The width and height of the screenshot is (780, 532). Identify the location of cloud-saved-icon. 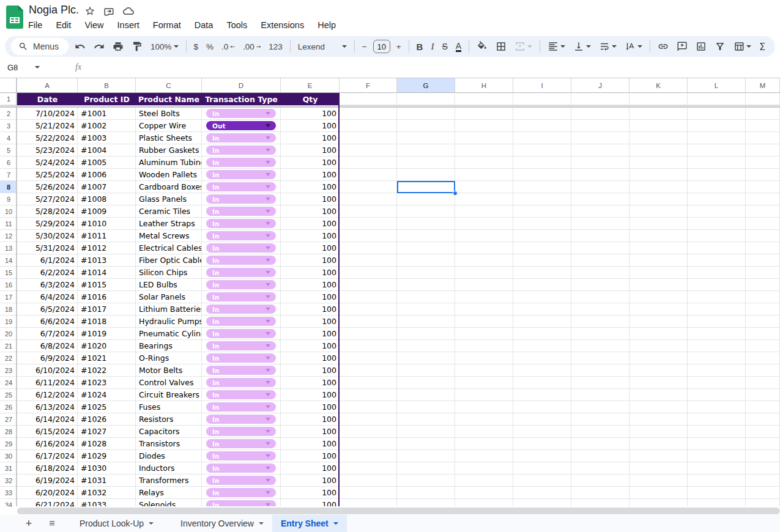
(128, 11).